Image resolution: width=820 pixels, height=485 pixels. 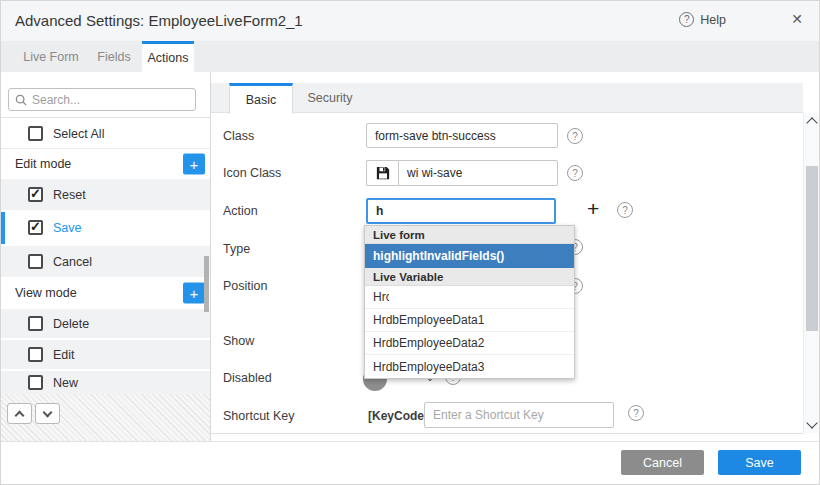 I want to click on tab-live-form: Live Form, so click(x=51, y=56).